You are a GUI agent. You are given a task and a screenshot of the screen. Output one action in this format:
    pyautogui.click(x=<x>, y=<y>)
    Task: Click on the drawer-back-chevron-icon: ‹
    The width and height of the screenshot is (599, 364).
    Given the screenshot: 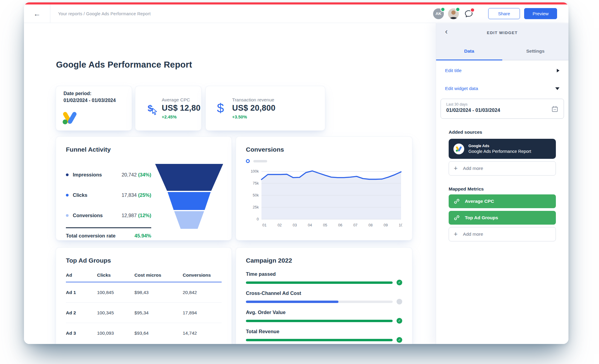 What is the action you would take?
    pyautogui.click(x=446, y=31)
    